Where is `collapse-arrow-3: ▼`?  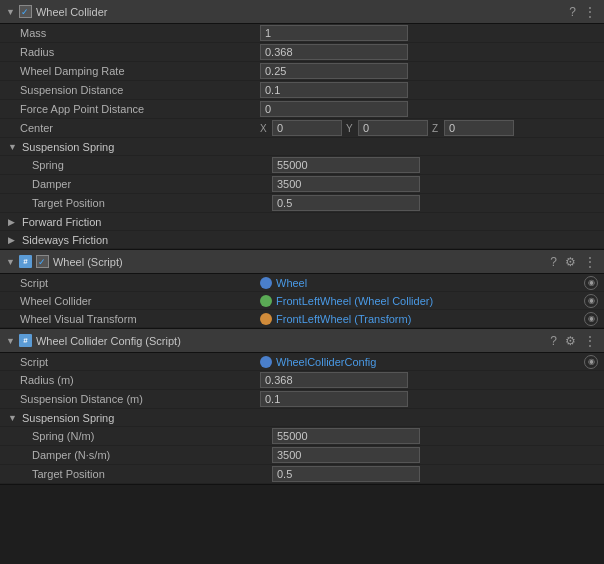
collapse-arrow-3: ▼ is located at coordinates (10, 341).